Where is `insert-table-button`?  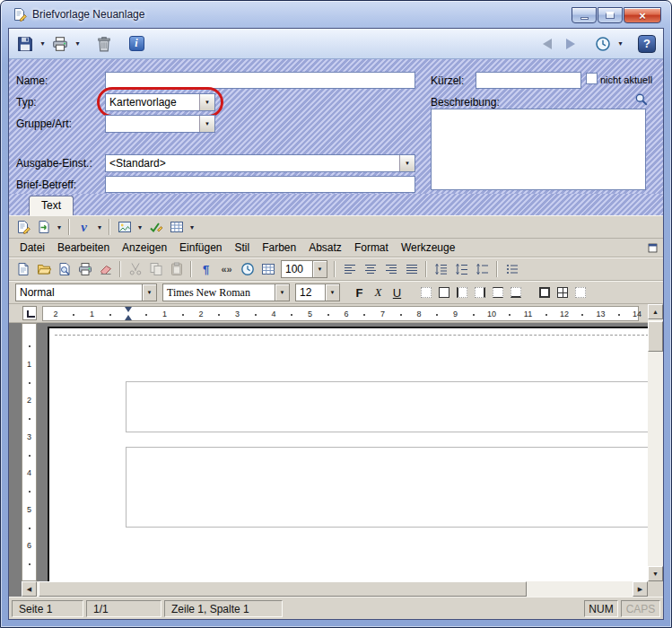
insert-table-button is located at coordinates (176, 227).